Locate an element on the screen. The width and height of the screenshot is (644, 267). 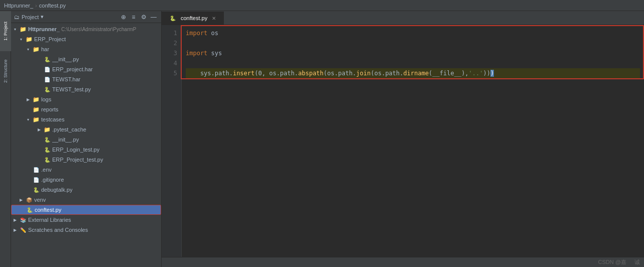
har-icon-erp: 📄 is located at coordinates (47, 69).